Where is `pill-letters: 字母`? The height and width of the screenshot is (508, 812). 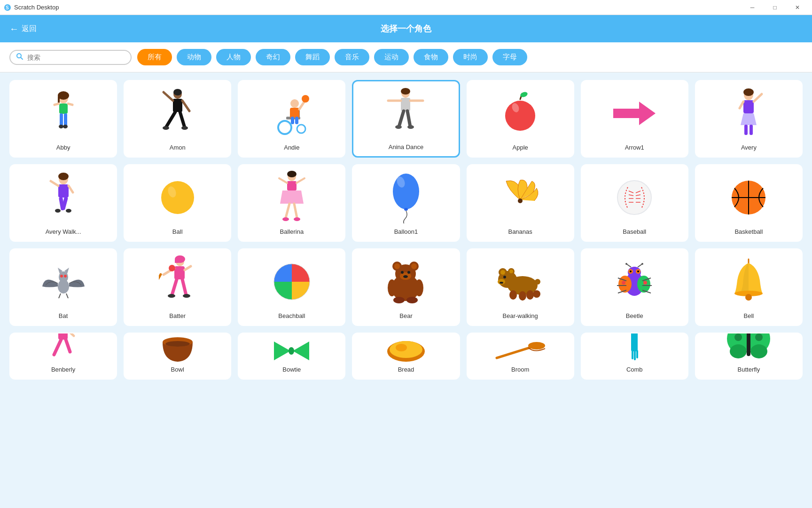
pill-letters: 字母 is located at coordinates (510, 57).